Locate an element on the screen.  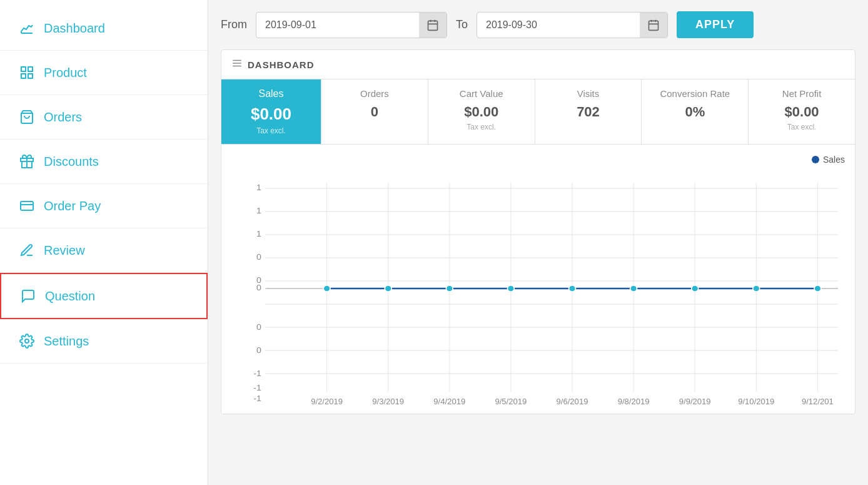
to-date-input is located at coordinates (558, 25).